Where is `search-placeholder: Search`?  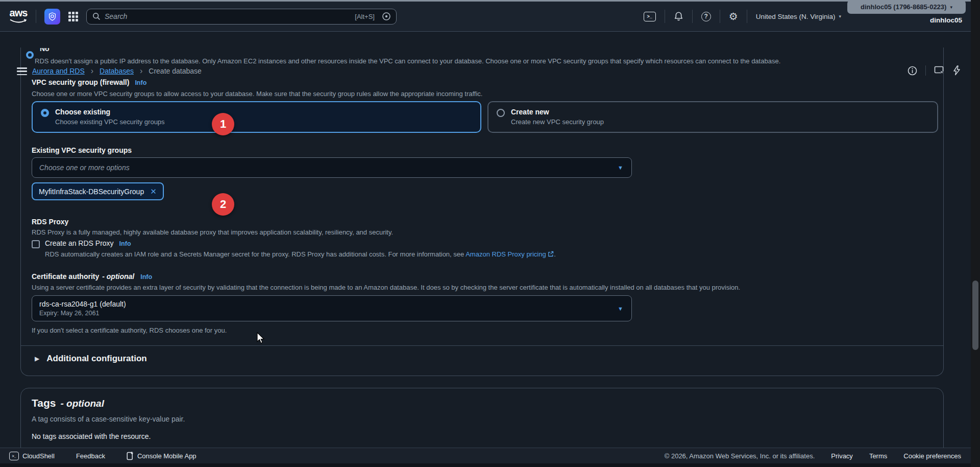 search-placeholder: Search is located at coordinates (116, 16).